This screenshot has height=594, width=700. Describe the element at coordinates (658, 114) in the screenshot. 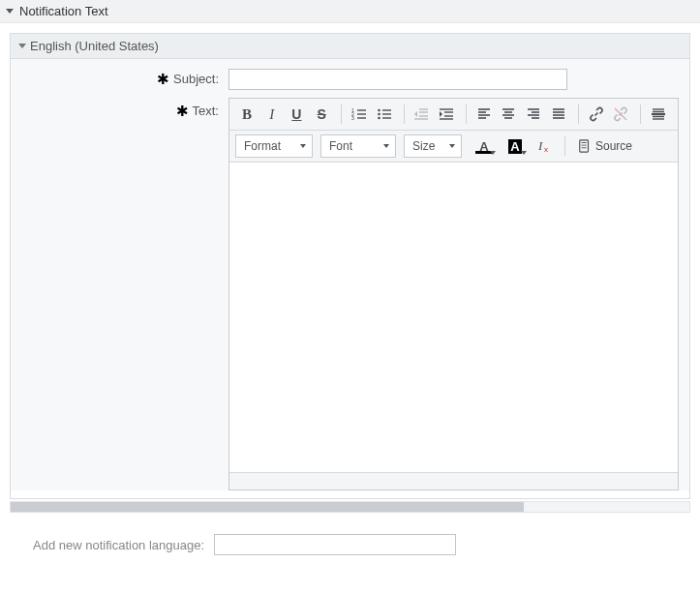

I see `horizontal-rule-button` at that location.